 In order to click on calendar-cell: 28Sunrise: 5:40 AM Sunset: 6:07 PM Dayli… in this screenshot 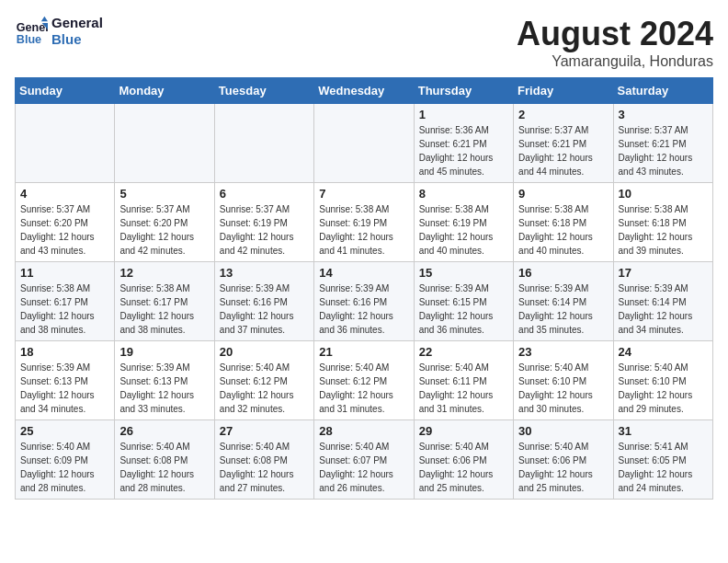, I will do `click(364, 460)`.